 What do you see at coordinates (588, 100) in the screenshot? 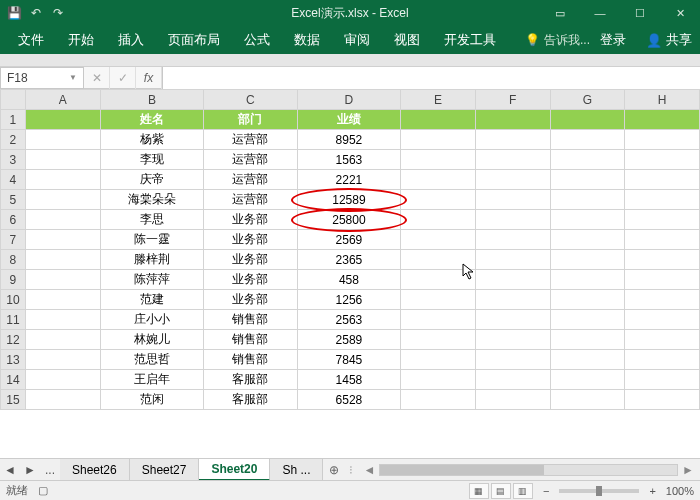
I see `col-header-G: G` at bounding box center [588, 100].